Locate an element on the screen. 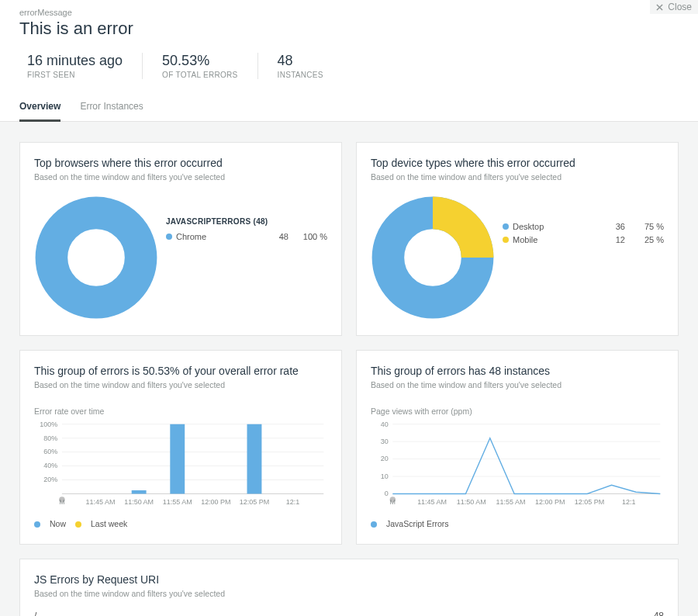 This screenshot has width=698, height=616. chart-legend: NowLast week is located at coordinates (181, 523).